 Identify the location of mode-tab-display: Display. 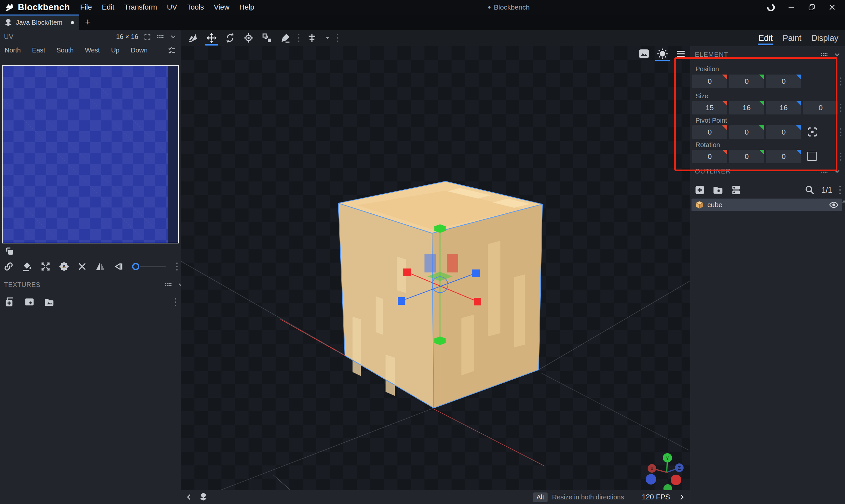
(825, 38).